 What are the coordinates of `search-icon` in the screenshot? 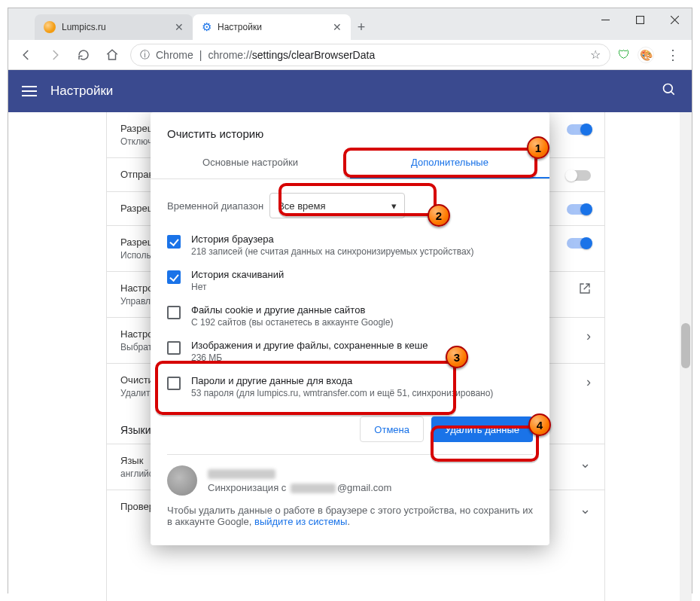 It's located at (669, 91).